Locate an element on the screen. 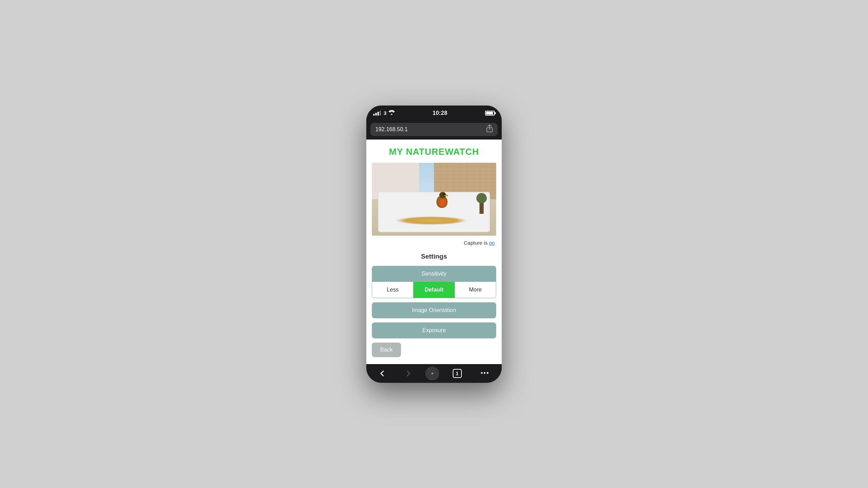  status-bar: 3 10:28 is located at coordinates (434, 113).